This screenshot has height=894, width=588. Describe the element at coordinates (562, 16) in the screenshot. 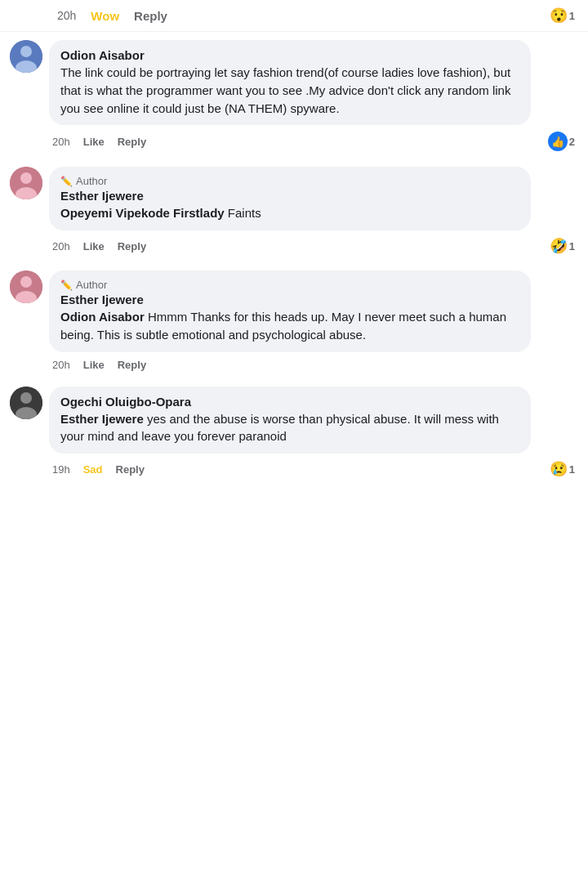

I see `top-reaction-badge: 😯 1` at that location.